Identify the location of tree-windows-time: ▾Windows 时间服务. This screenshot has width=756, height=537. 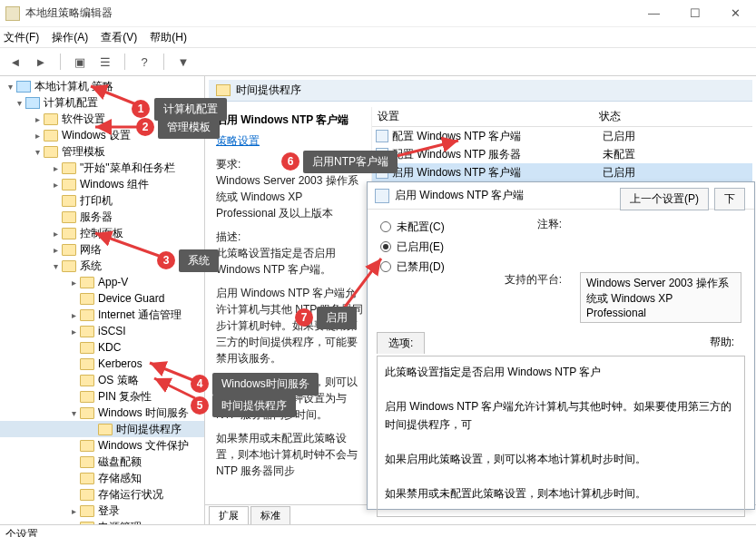
(102, 413).